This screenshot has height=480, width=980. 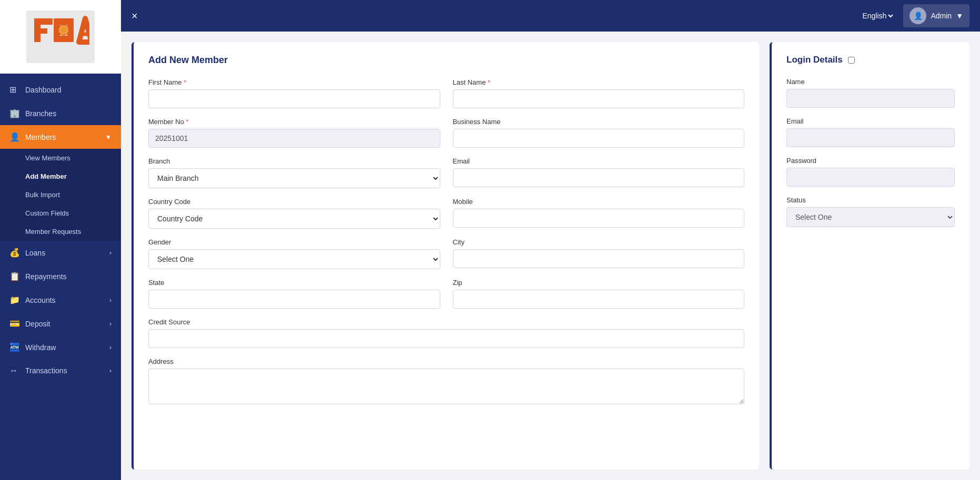 I want to click on email-input, so click(x=599, y=178).